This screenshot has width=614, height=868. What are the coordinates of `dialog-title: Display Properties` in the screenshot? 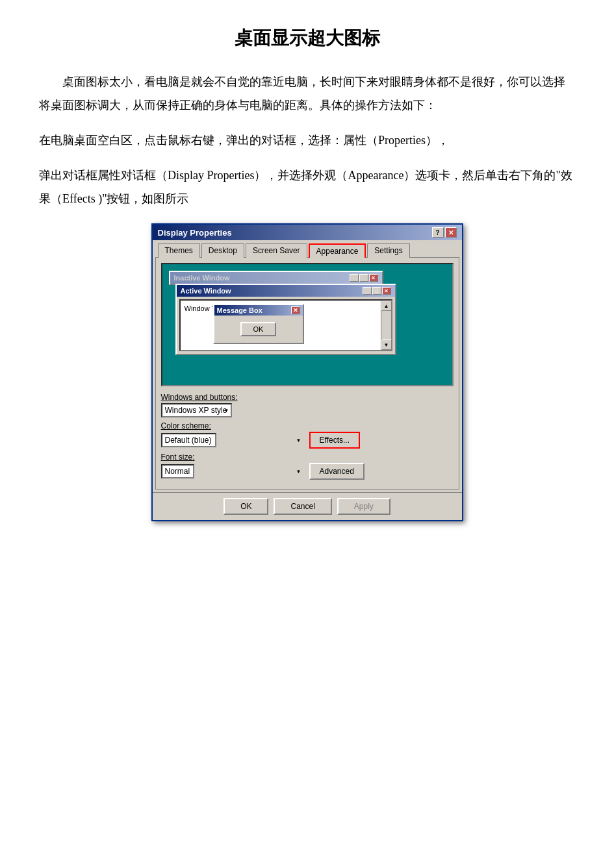 It's located at (195, 232).